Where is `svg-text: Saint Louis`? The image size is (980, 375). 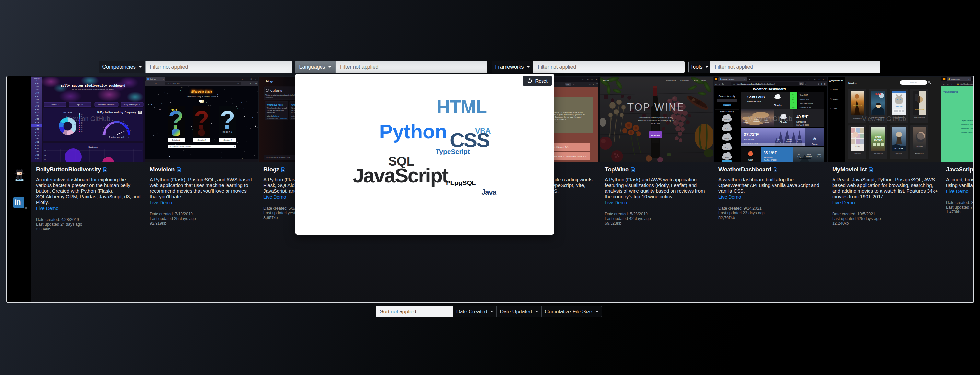
svg-text: Saint Louis is located at coordinates (768, 157).